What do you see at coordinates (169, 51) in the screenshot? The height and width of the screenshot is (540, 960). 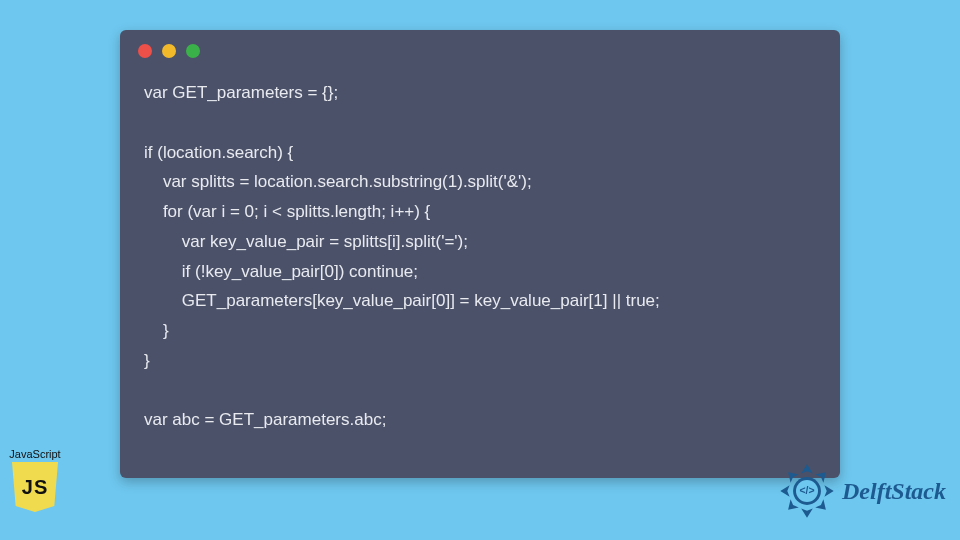 I see `minimize-icon` at bounding box center [169, 51].